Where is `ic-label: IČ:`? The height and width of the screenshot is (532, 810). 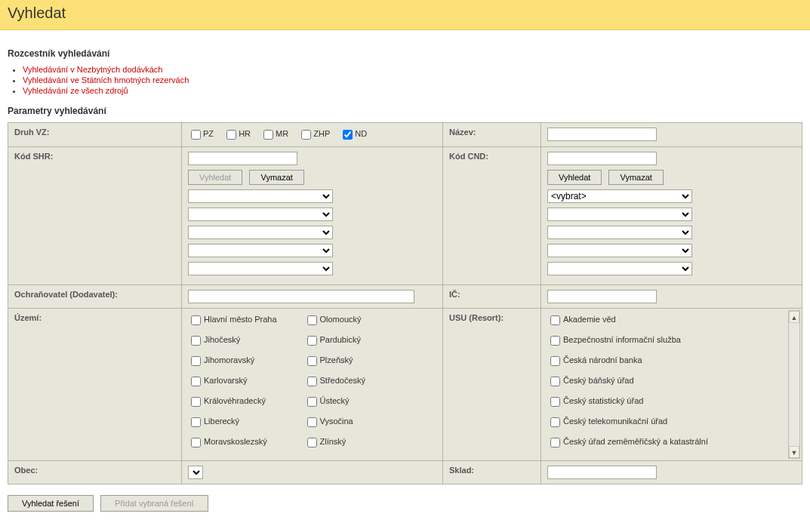
ic-label: IČ: is located at coordinates (492, 297).